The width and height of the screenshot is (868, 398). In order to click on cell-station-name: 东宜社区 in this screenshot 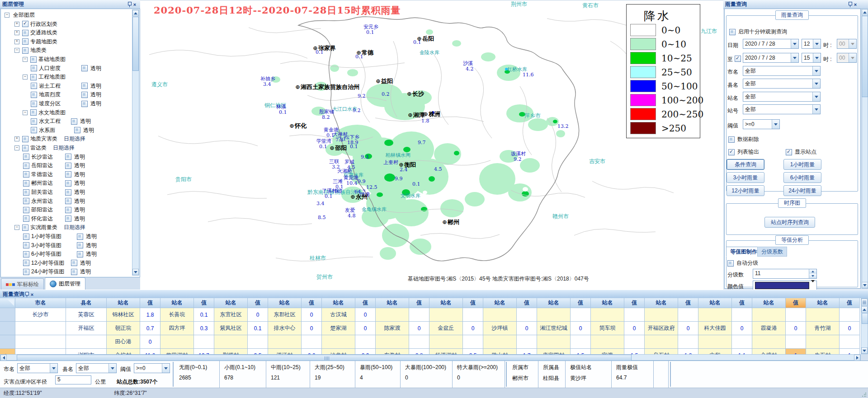, I will do `click(231, 315)`.